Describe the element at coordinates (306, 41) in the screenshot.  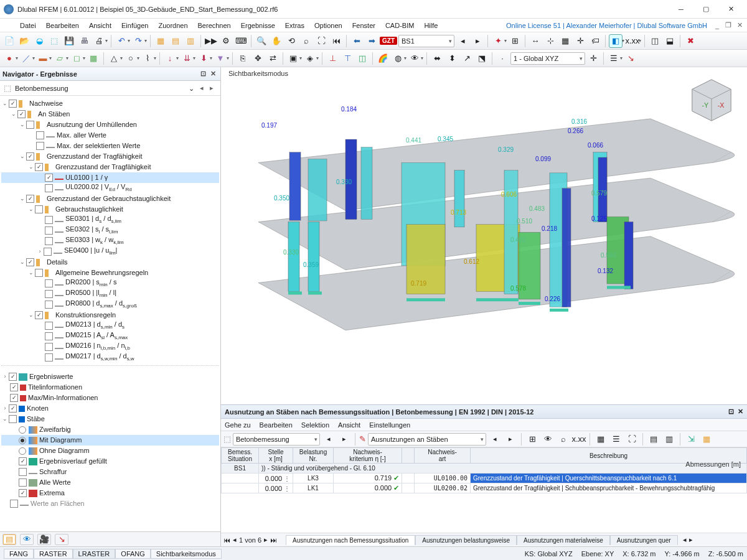
I see `zoomwin-icon: ⌕` at that location.